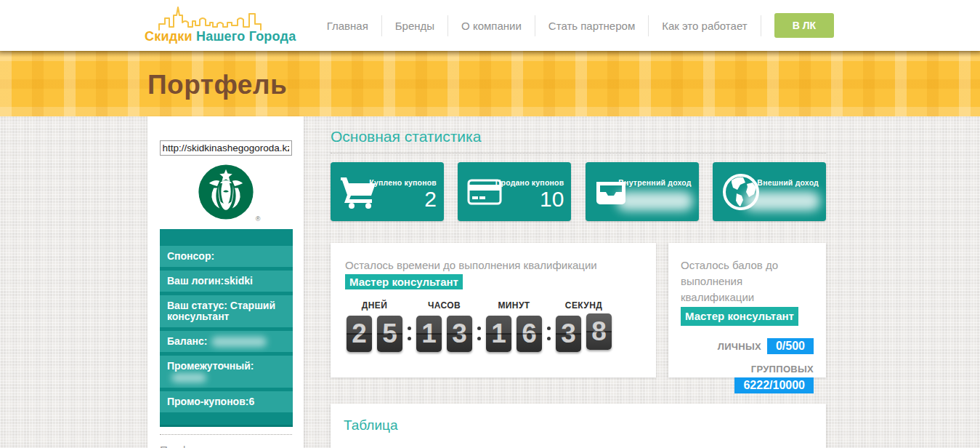  Describe the element at coordinates (747, 292) in the screenshot. I see `points-text: Осталось балов до выполнения квалификаци…` at that location.